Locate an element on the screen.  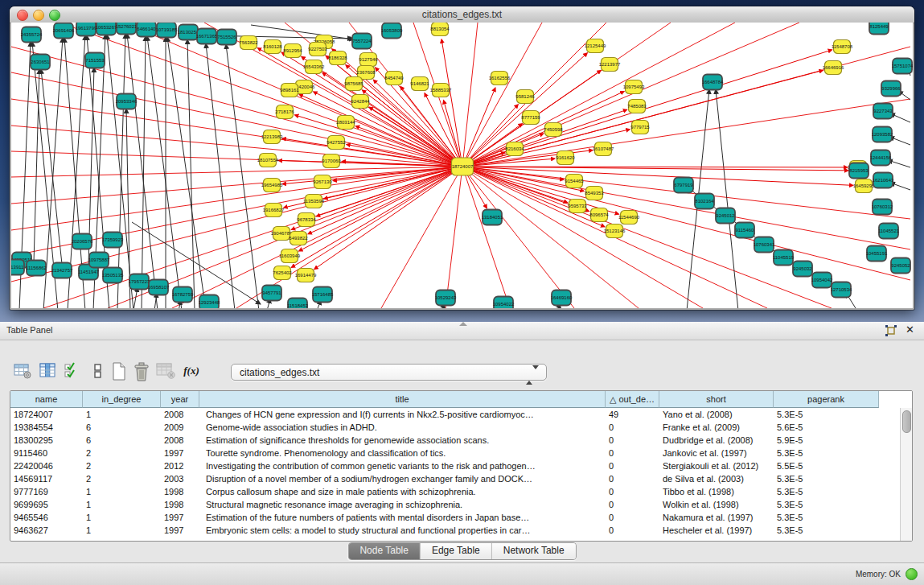
graph-node: 12444156 is located at coordinates (881, 158).